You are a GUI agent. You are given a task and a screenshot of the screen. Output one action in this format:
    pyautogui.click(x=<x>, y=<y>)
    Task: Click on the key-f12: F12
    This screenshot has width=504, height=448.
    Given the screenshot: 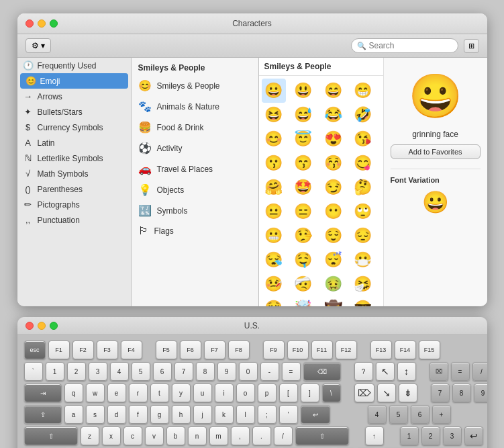 What is the action you would take?
    pyautogui.click(x=346, y=350)
    